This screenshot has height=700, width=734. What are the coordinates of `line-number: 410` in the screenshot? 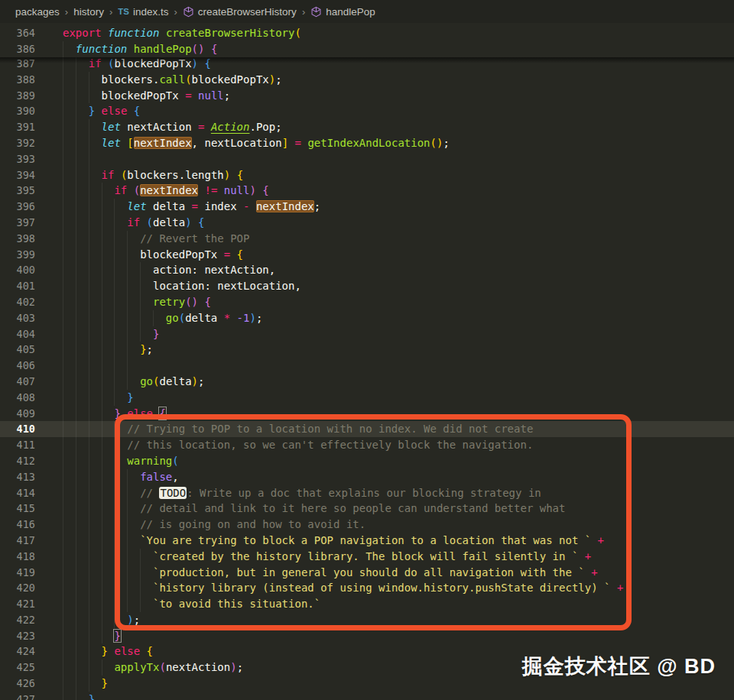 It's located at (18, 429).